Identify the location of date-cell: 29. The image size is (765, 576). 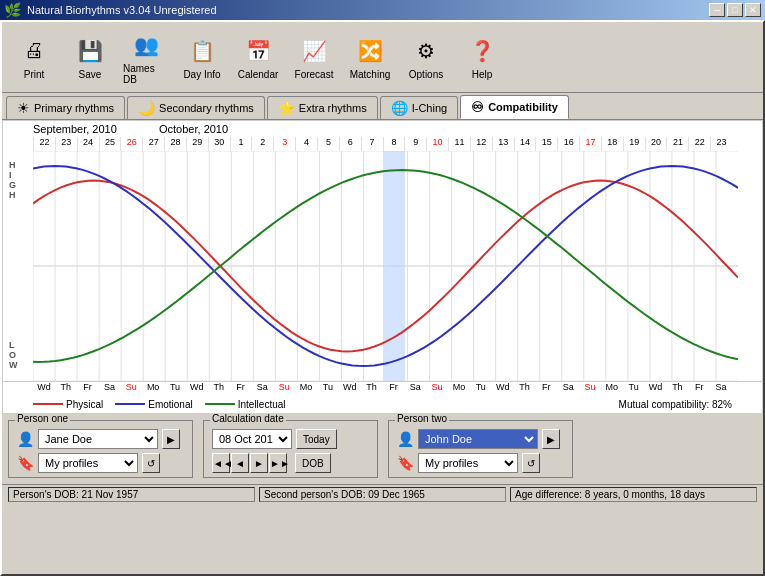
(197, 144).